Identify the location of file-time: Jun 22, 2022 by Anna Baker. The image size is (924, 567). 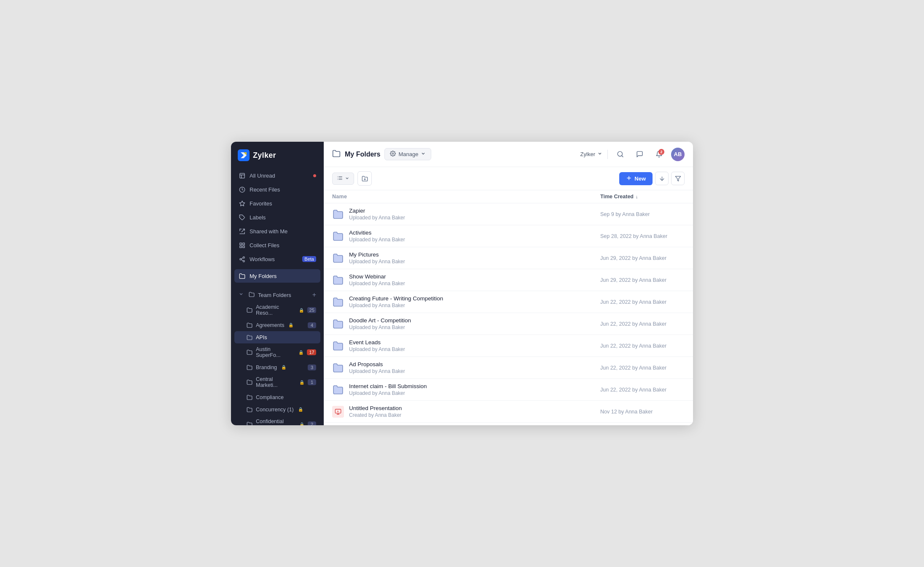
(642, 390).